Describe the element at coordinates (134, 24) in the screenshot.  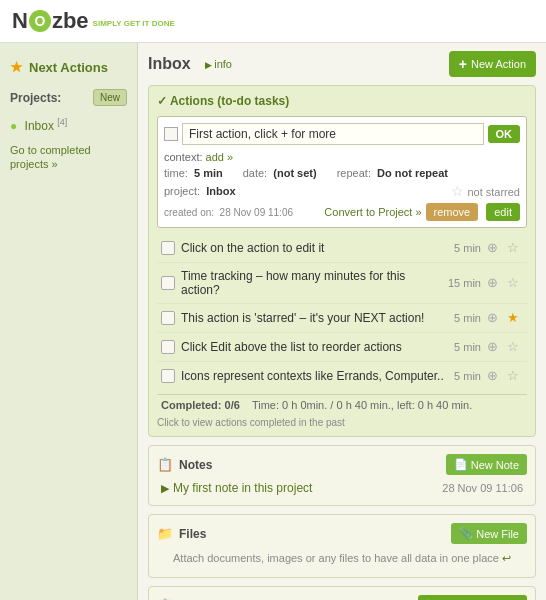
I see `logo-tagline: SIMPLY GET IT DONE` at that location.